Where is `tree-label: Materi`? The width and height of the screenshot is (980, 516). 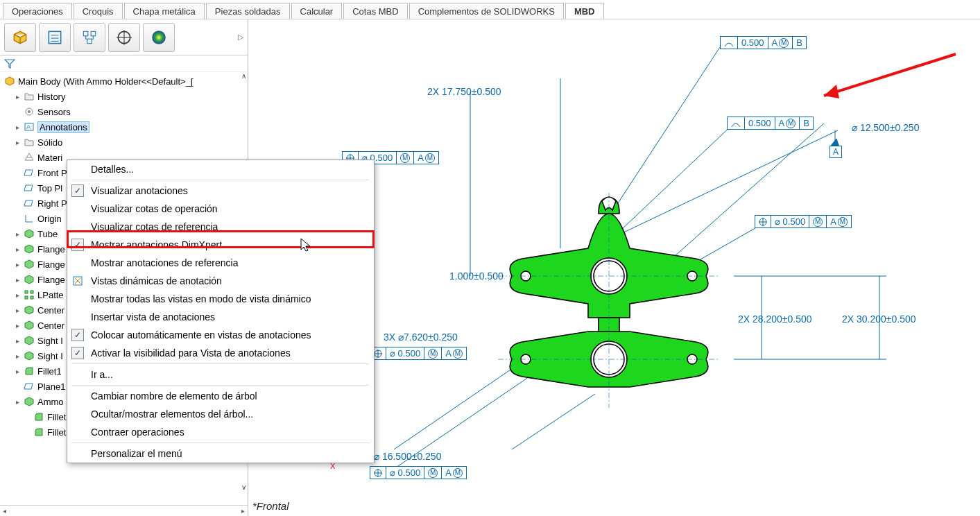 tree-label: Materi is located at coordinates (50, 158).